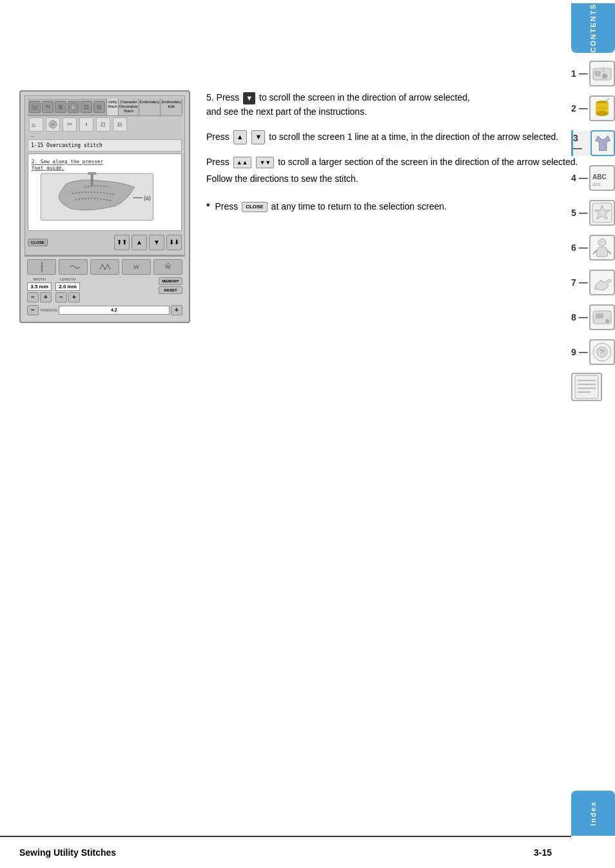  I want to click on tension-number: 4.2, so click(114, 310).